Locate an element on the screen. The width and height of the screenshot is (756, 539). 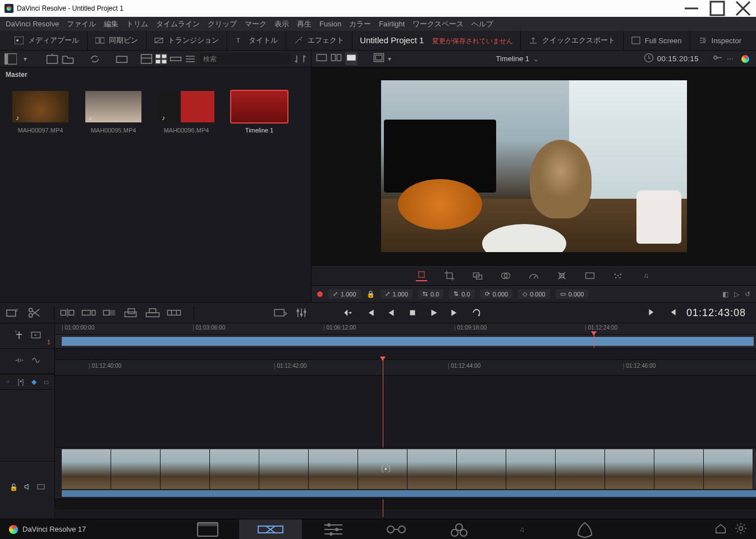
video-track-icon is located at coordinates (36, 336).